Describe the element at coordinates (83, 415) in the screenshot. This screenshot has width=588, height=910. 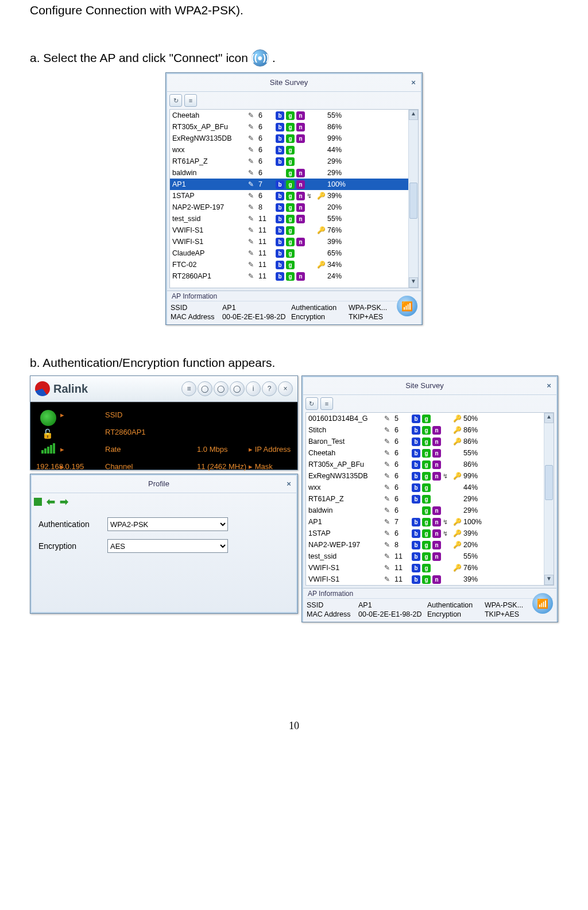
I see `arrow-icon: ▸` at that location.